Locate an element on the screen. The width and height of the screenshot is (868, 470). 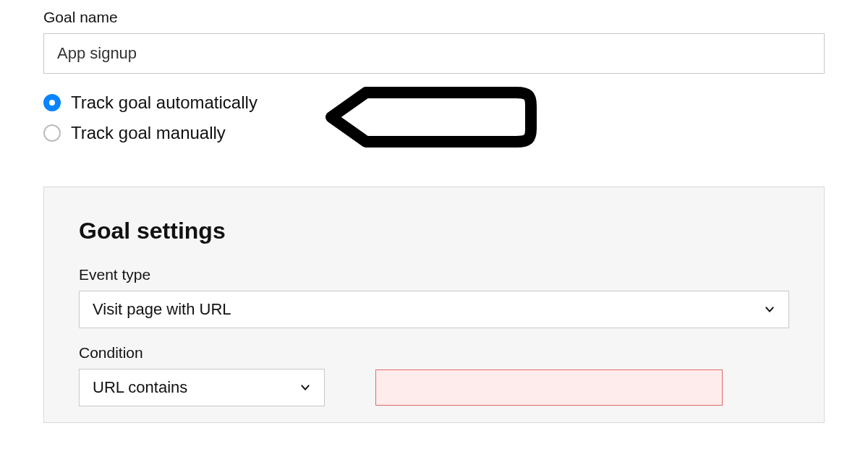
event-type-select: Visit page with URL is located at coordinates (434, 309).